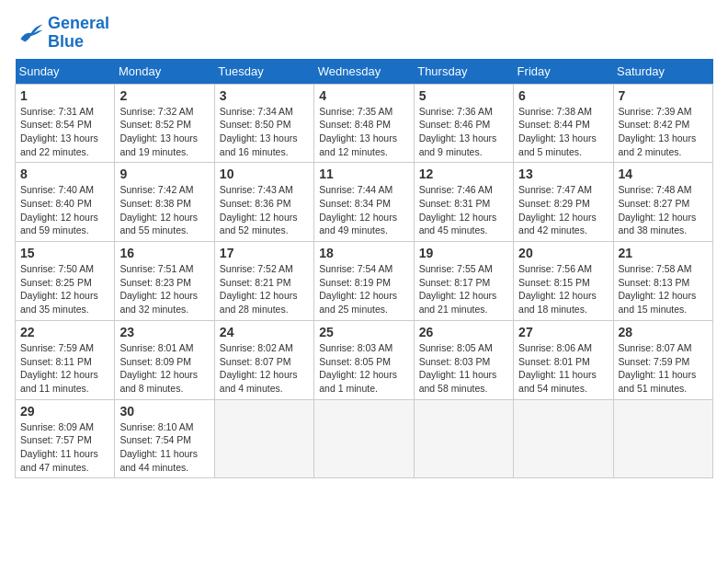  Describe the element at coordinates (165, 72) in the screenshot. I see `col-header-monday: Monday` at that location.